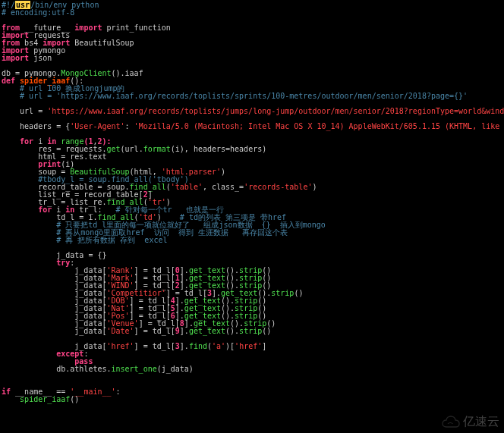 The width and height of the screenshot is (504, 433). Describe the element at coordinates (235, 96) in the screenshot. I see `comment-line: # url = 'https://www.iaaf.org/records/to…` at that location.